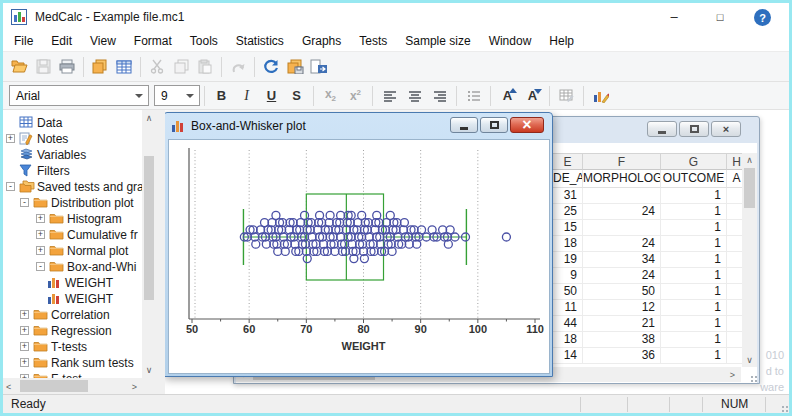 This screenshot has height=416, width=792. I want to click on grow-font-button: A, so click(508, 96).